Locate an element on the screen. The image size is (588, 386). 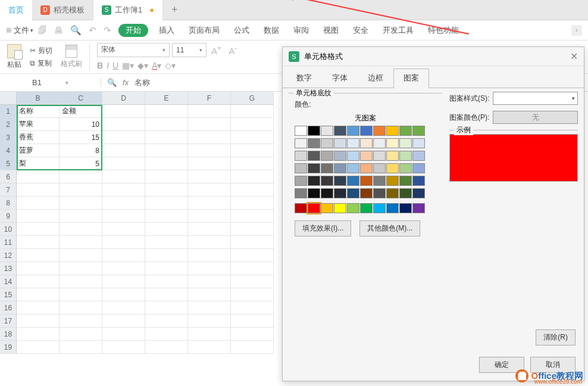
format-painter: 格式刷 is located at coordinates (71, 57).